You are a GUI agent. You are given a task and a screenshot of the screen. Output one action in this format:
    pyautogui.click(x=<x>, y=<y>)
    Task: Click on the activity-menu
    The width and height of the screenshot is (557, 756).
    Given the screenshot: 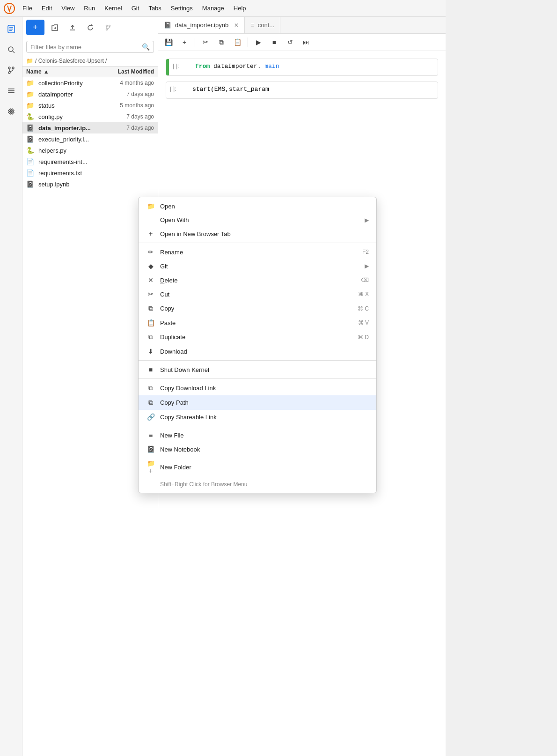 What is the action you would take?
    pyautogui.click(x=11, y=91)
    